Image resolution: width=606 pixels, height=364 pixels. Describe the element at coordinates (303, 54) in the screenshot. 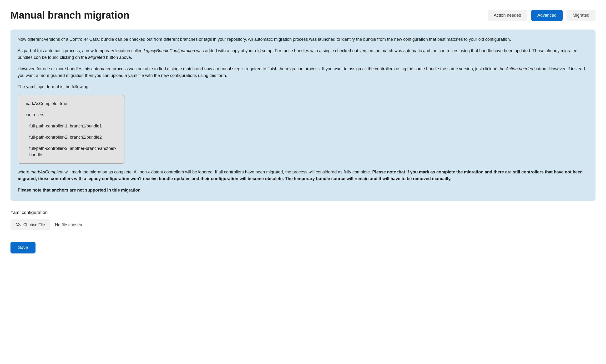

I see `info-paragraph-2: As part of this automatic process, a new…` at that location.